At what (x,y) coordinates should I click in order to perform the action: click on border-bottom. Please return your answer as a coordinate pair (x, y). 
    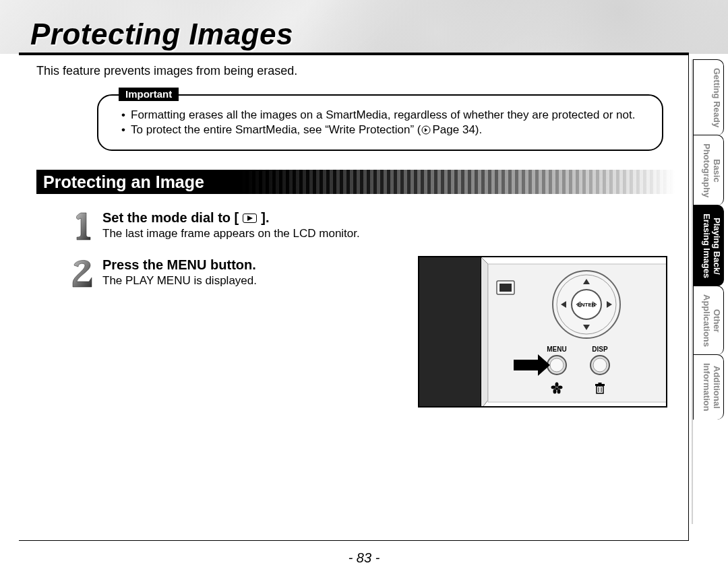
    Looking at the image, I should click on (354, 540).